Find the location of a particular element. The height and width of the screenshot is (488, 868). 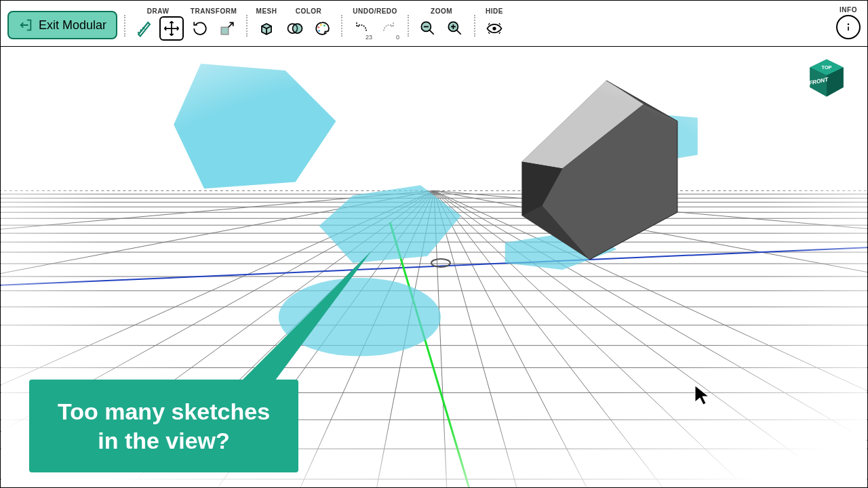

zoom-in-button is located at coordinates (455, 28).